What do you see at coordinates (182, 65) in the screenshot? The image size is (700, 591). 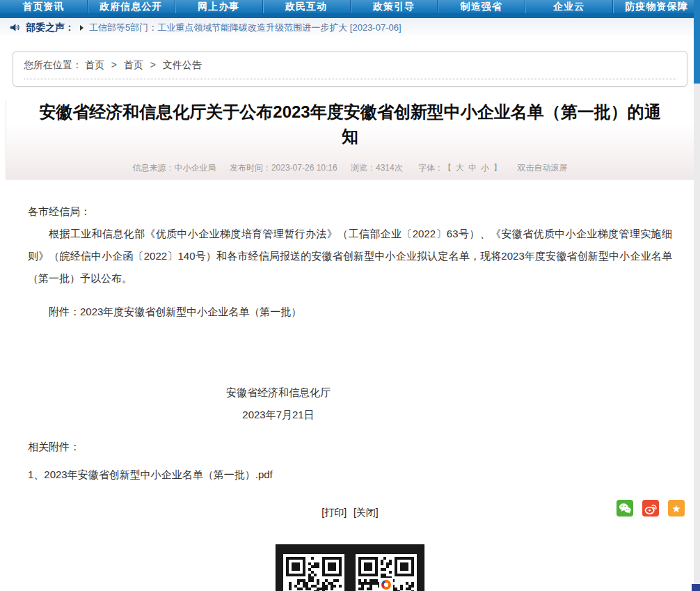 I see `breadcrumb-category-link: 文件公告` at bounding box center [182, 65].